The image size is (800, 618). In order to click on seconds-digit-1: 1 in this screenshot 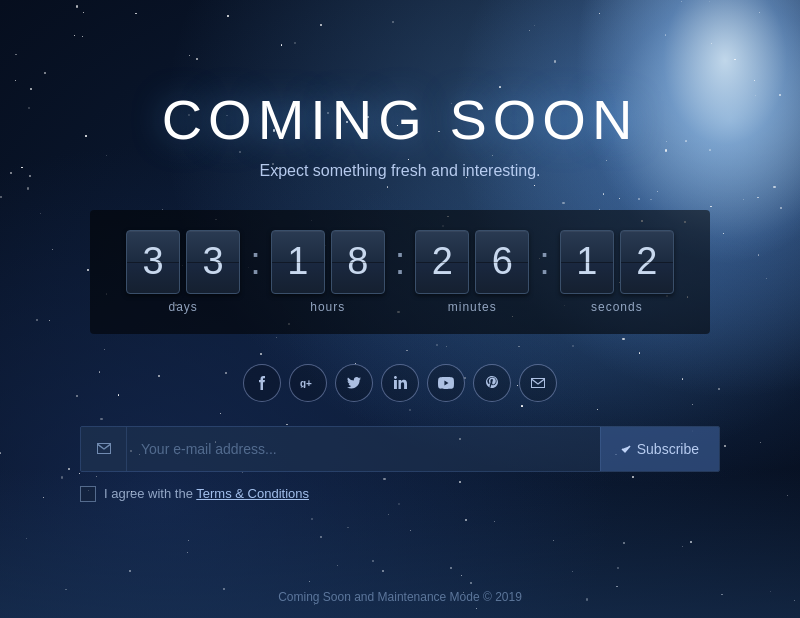, I will do `click(587, 262)`.